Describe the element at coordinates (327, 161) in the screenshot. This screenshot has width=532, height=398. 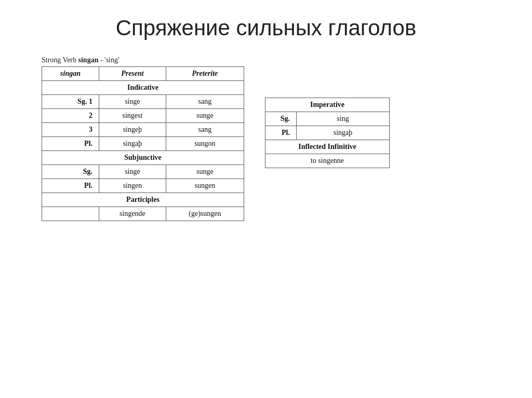
I see `table-row: to singenne` at that location.